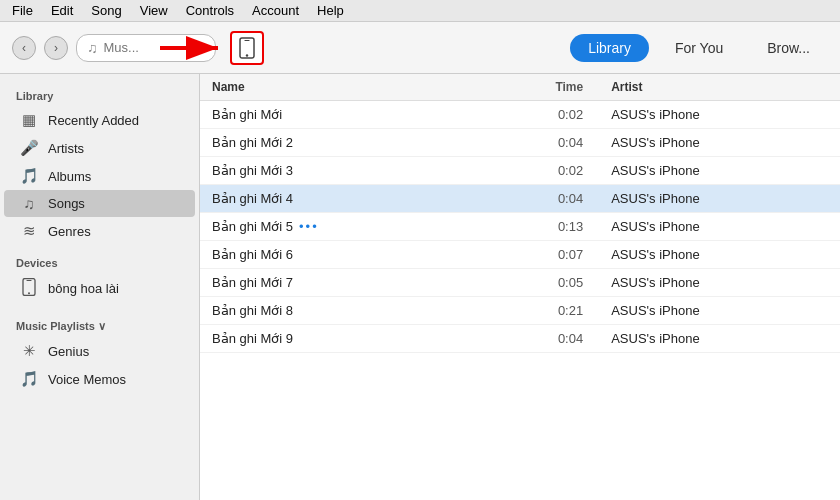 The height and width of the screenshot is (500, 840). What do you see at coordinates (276, 10) in the screenshot?
I see `menu-account: Account` at bounding box center [276, 10].